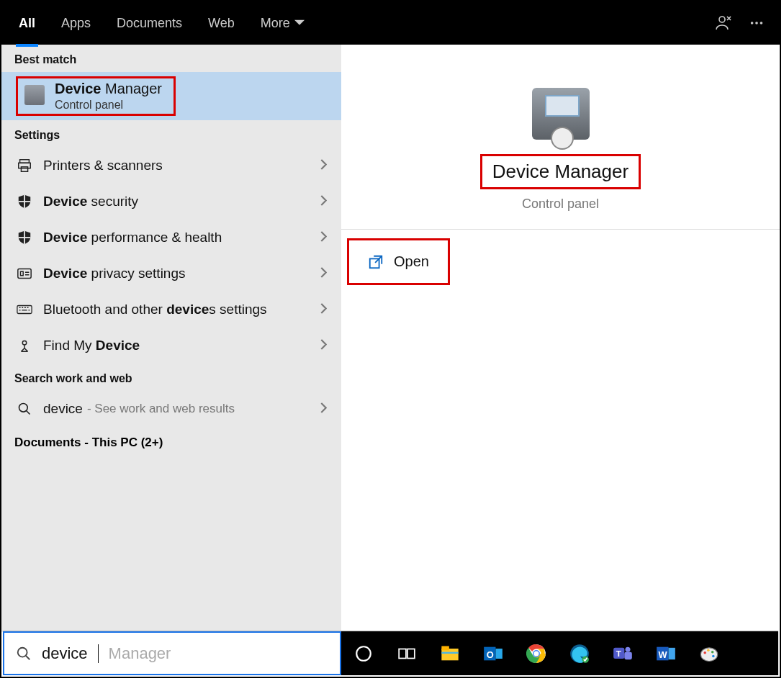 Image resolution: width=784 pixels, height=681 pixels. Describe the element at coordinates (619, 652) in the screenshot. I see `svg-text: T` at that location.